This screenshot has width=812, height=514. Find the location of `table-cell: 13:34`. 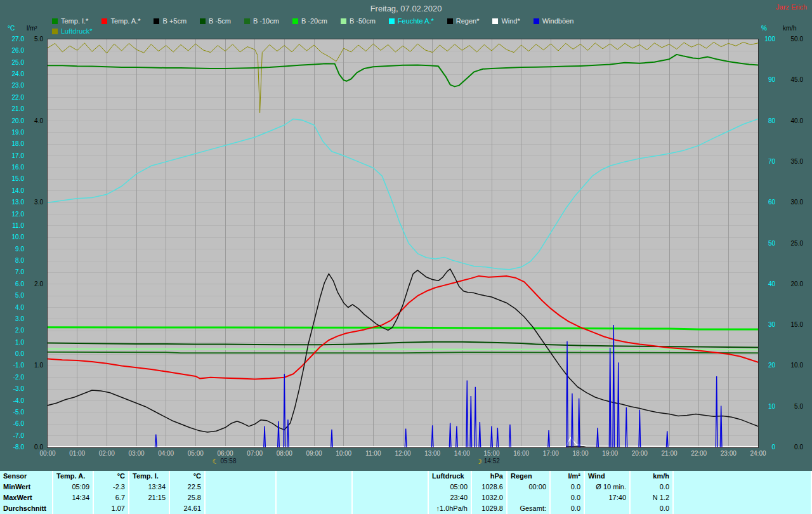

table-cell: 13:34 is located at coordinates (150, 487).